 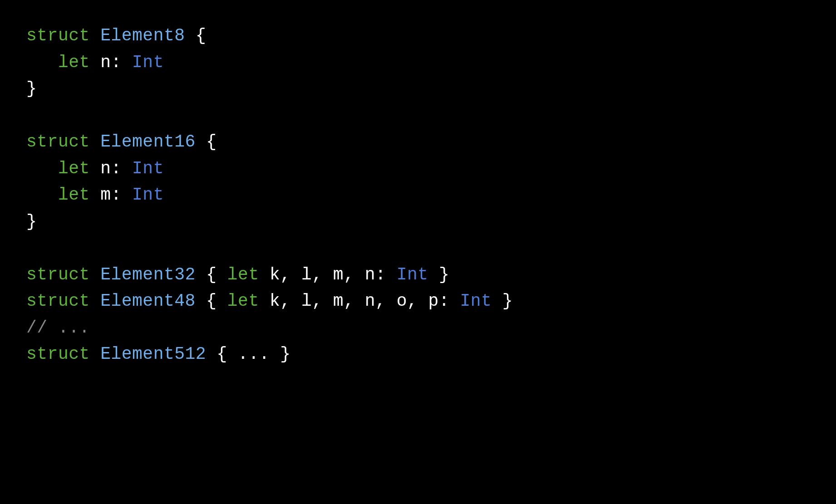 What do you see at coordinates (418, 275) in the screenshot?
I see `code-line: struct Element32 { let k, l, m, n: Int }` at bounding box center [418, 275].